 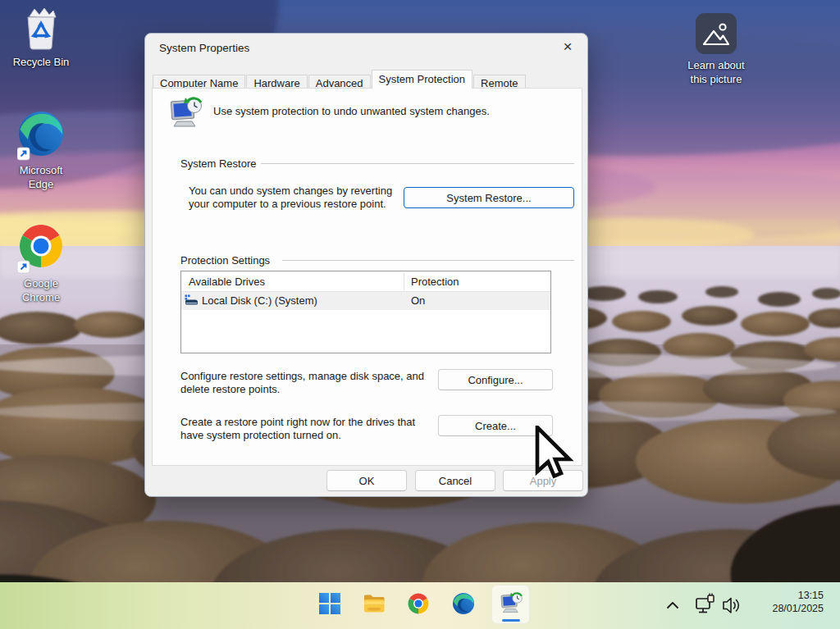 I want to click on protection-settings-heading: Protection Settings, so click(x=225, y=261).